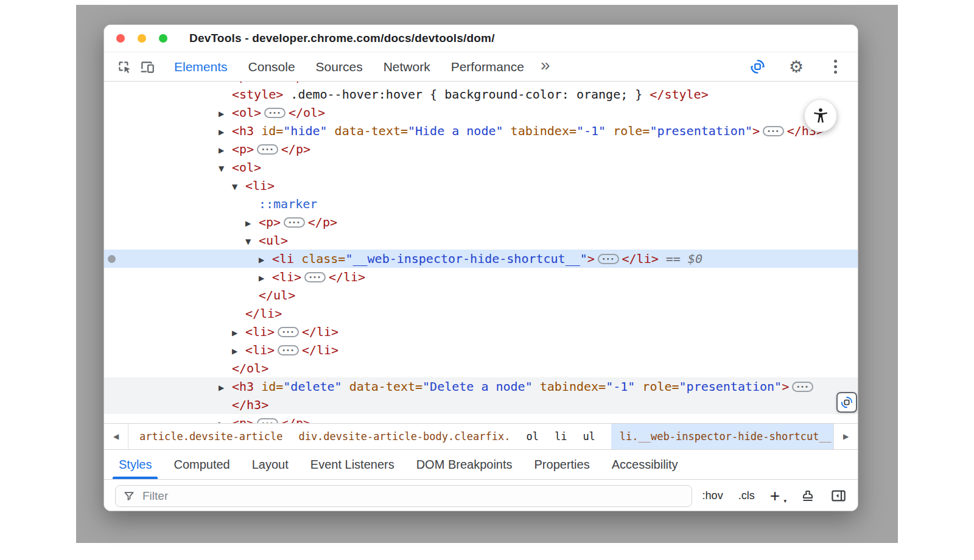  Describe the element at coordinates (142, 38) in the screenshot. I see `minimize-button` at that location.